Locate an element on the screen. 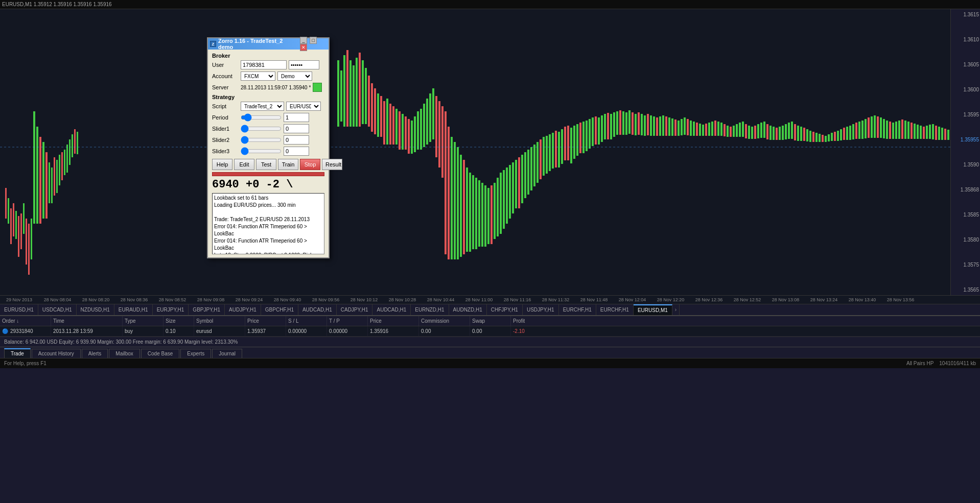 This screenshot has height=503, width=980. zorro-log: Lookback set to 61 bars Loading EUR/USD … is located at coordinates (268, 224).